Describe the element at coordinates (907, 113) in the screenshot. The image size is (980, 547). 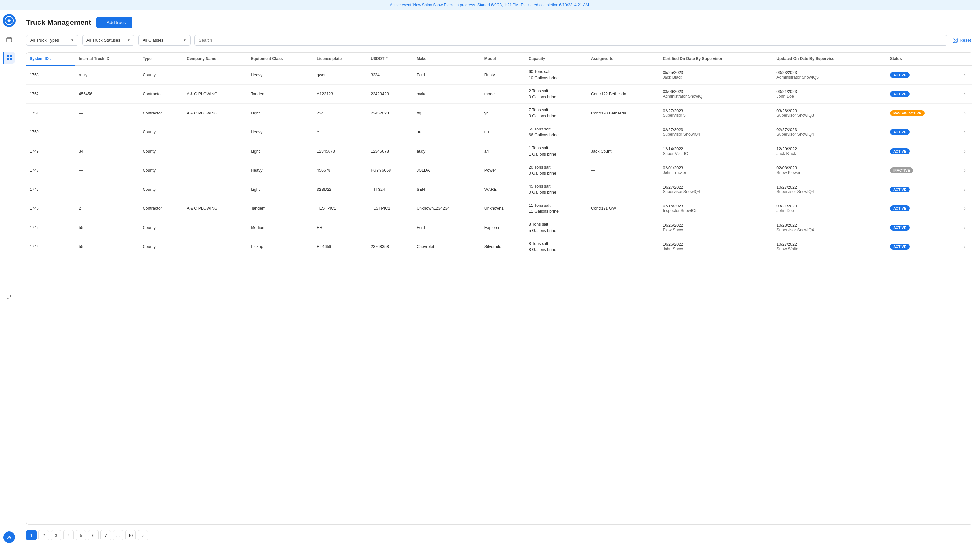
I see `status-badge: REVIEW ACTIVE` at that location.